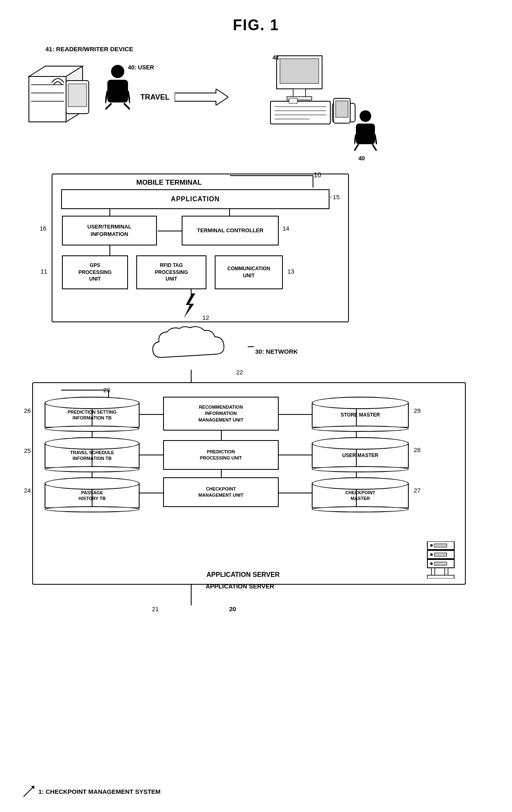  Describe the element at coordinates (417, 450) in the screenshot. I see `label-28: 28` at that location.